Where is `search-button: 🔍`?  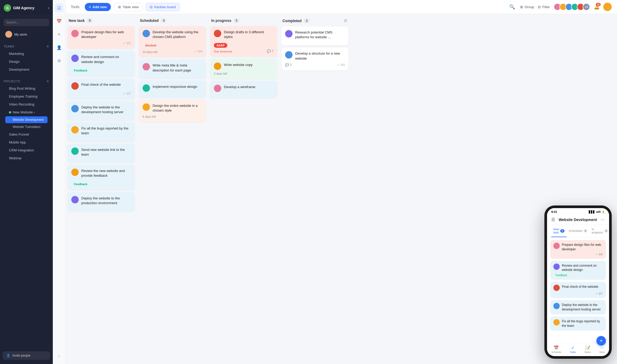 search-button: 🔍 is located at coordinates (512, 7).